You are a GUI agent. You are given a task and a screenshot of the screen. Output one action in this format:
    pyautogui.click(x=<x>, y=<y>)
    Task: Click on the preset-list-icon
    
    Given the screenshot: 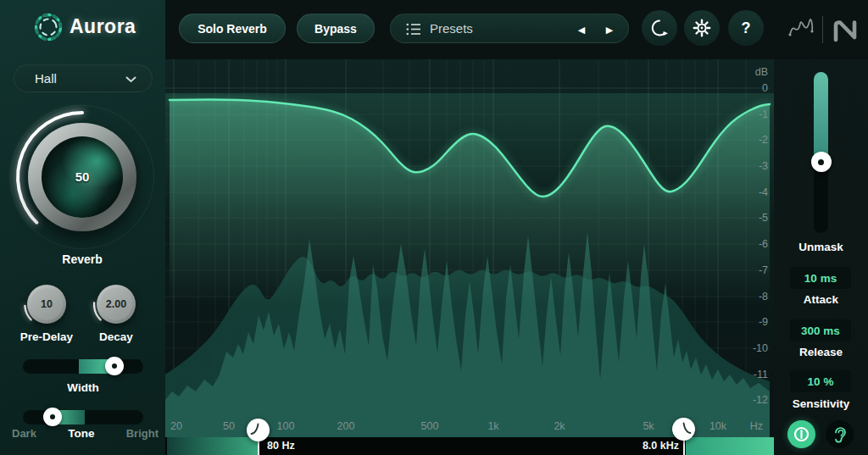 What is the action you would take?
    pyautogui.click(x=414, y=29)
    